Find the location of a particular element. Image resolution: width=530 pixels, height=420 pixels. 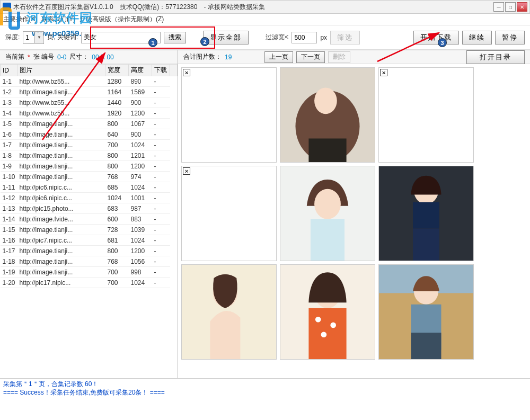

page-keyword-label: 页, 关键词: is located at coordinates (63, 37).